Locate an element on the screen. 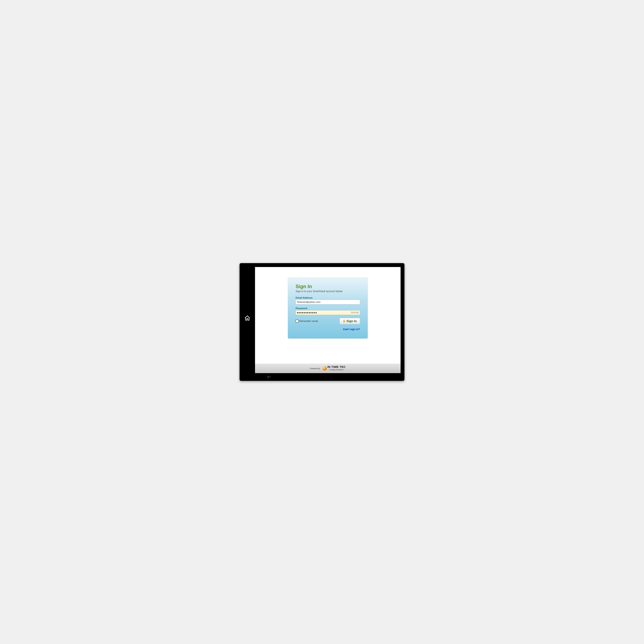 The height and width of the screenshot is (644, 644). lock-icon is located at coordinates (344, 321).